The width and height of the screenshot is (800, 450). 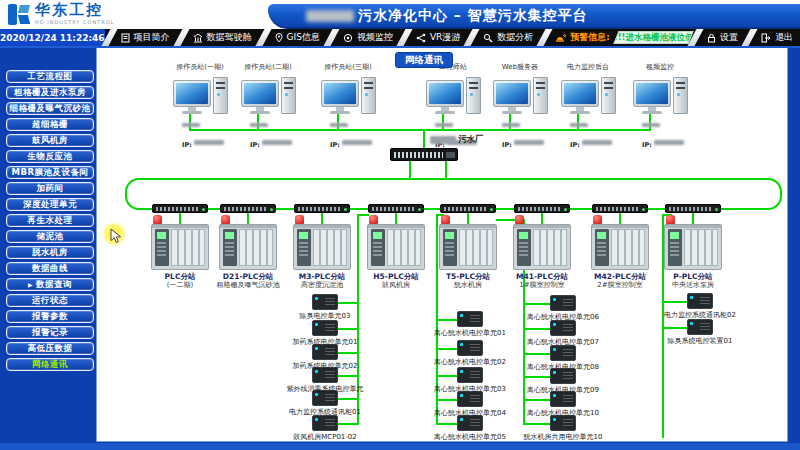 I want to click on sidebar-item-network-comm: 网络通讯, so click(x=50, y=364).